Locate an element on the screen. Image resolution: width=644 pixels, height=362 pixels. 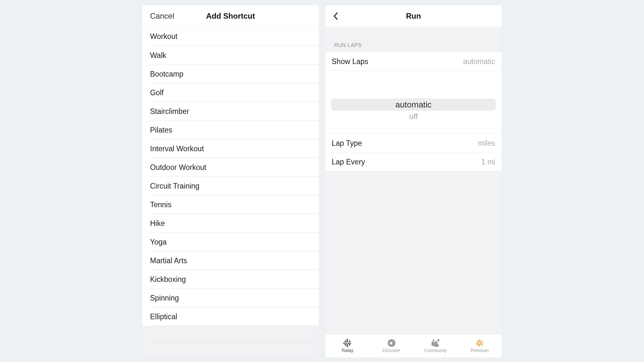
navbar-run: Run is located at coordinates (413, 16).